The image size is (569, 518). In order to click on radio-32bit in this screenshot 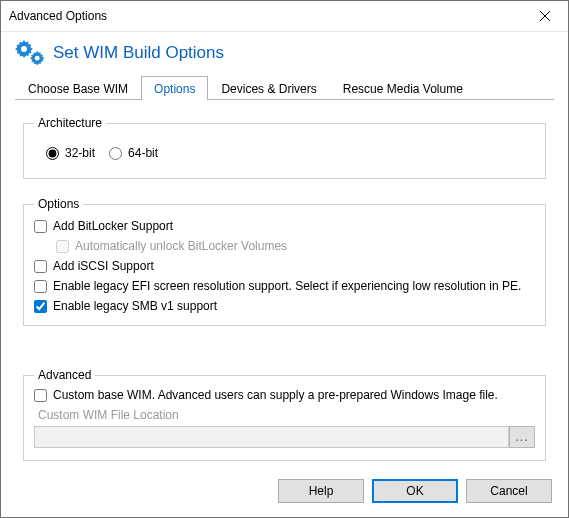, I will do `click(52, 154)`.